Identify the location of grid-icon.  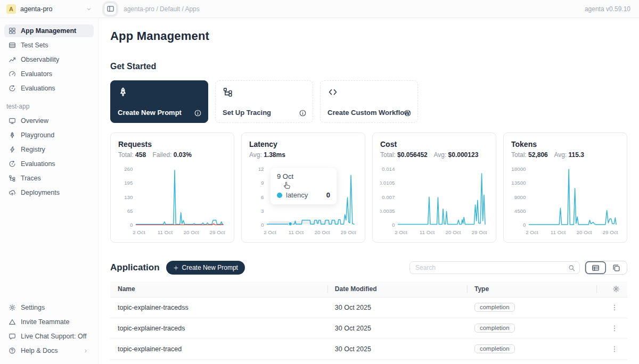
(12, 31).